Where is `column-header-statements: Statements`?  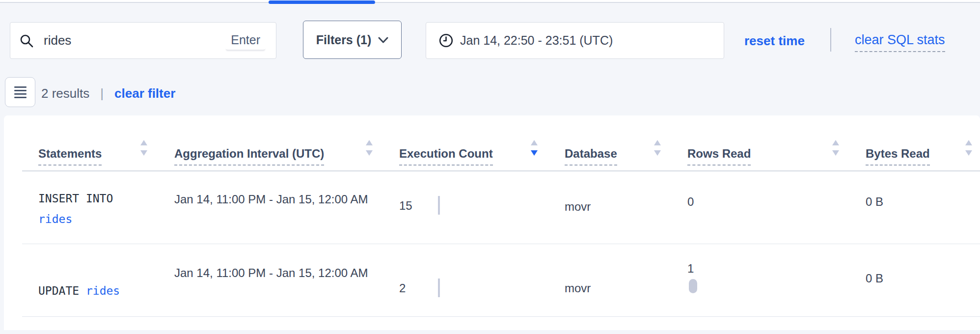 column-header-statements: Statements is located at coordinates (70, 154).